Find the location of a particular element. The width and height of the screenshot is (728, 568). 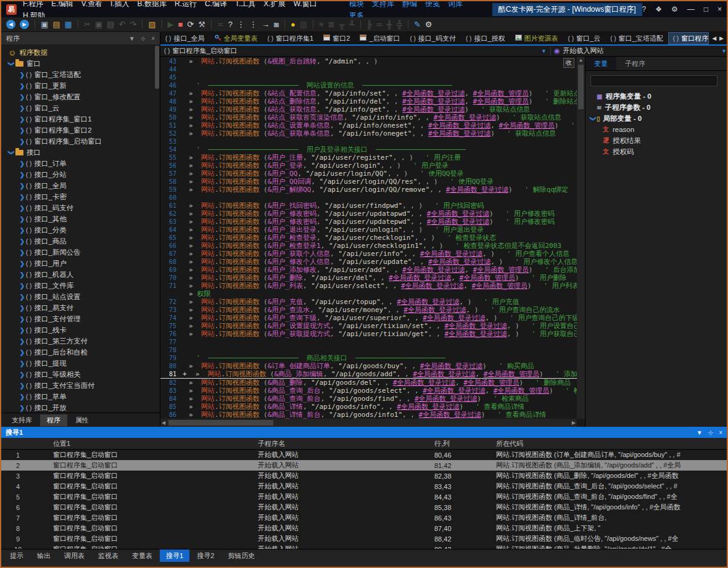

variable-search-input is located at coordinates (654, 81).